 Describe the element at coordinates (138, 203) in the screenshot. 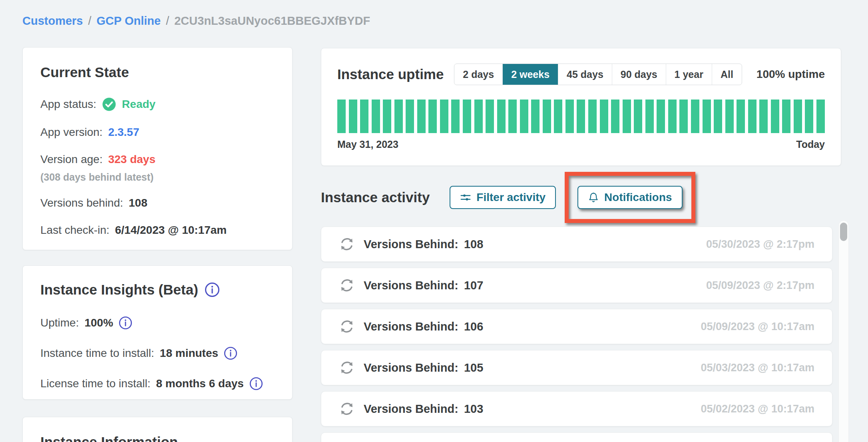

I see `versions-behind-value: 108` at that location.